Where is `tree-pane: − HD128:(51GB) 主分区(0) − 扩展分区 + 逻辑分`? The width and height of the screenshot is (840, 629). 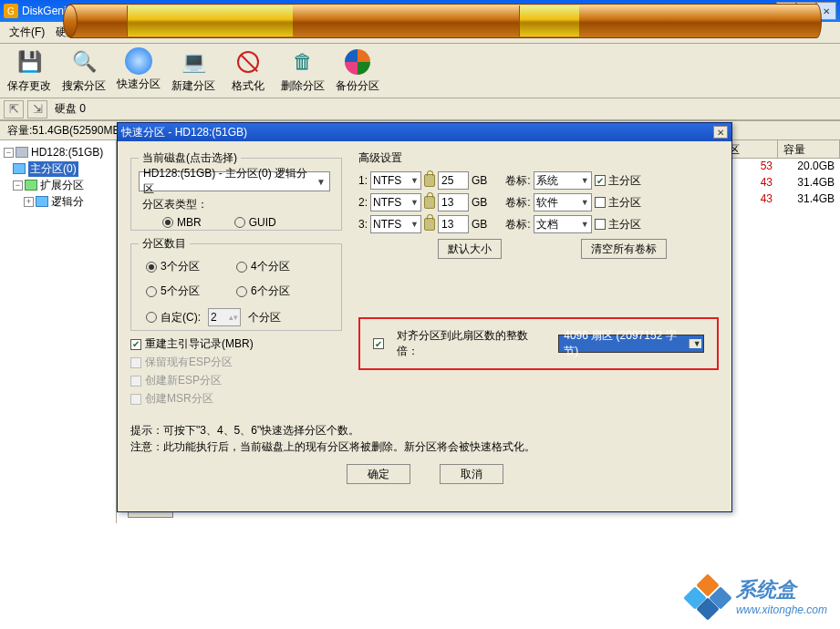 tree-pane: − HD128:(51GB) 主分区(0) − 扩展分区 + 逻辑分 is located at coordinates (58, 332).